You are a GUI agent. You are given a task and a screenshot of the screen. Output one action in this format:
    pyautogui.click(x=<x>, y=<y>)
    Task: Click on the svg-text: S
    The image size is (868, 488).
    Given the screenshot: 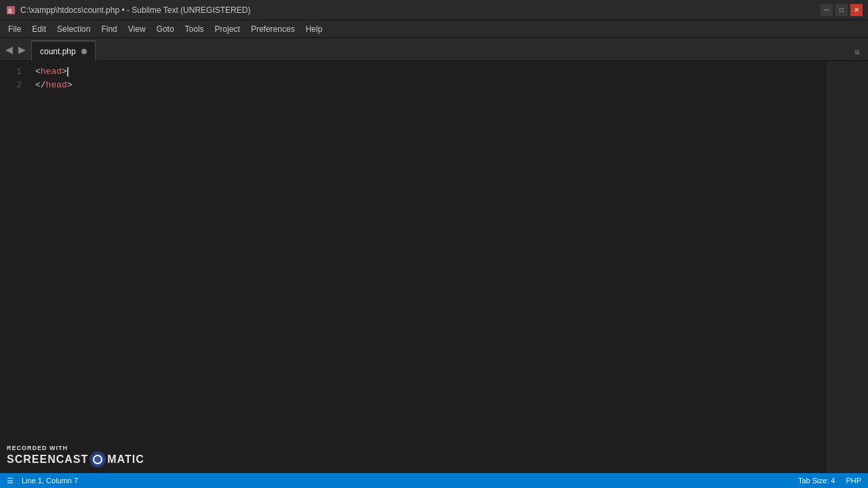 What is the action you would take?
    pyautogui.click(x=10, y=10)
    